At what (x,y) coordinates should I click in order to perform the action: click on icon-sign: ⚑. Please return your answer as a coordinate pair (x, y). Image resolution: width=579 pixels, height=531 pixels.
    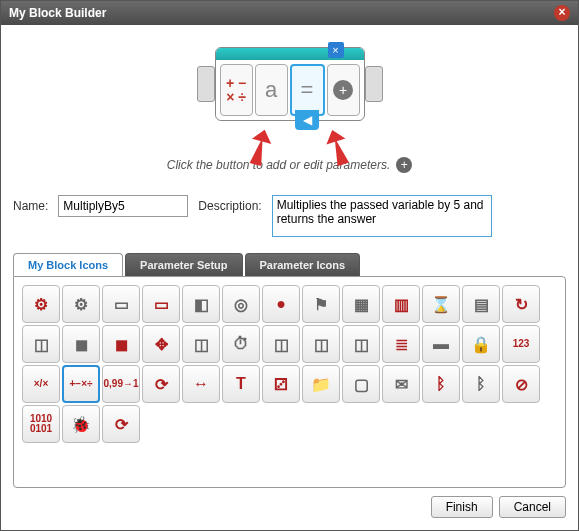
    Looking at the image, I should click on (321, 304).